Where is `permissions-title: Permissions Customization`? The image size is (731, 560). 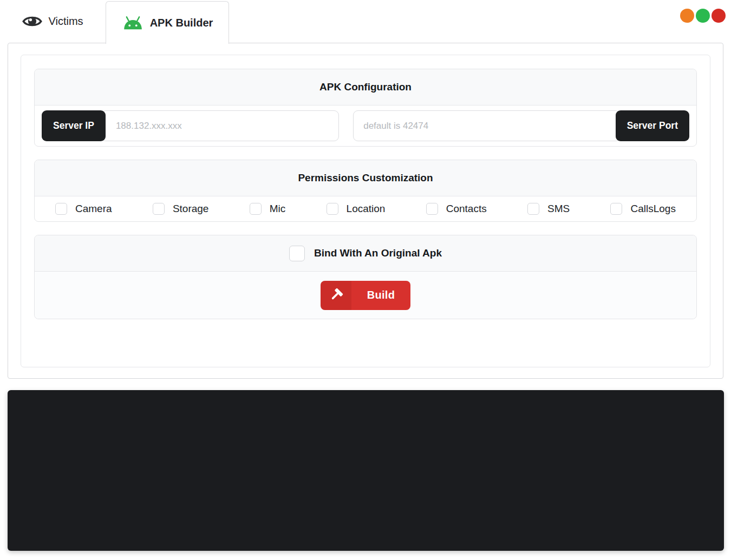 permissions-title: Permissions Customization is located at coordinates (366, 179).